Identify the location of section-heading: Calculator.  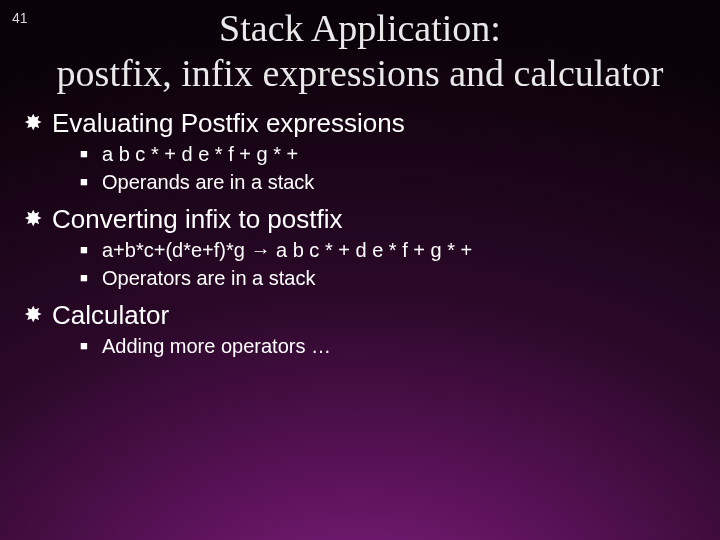
(110, 315).